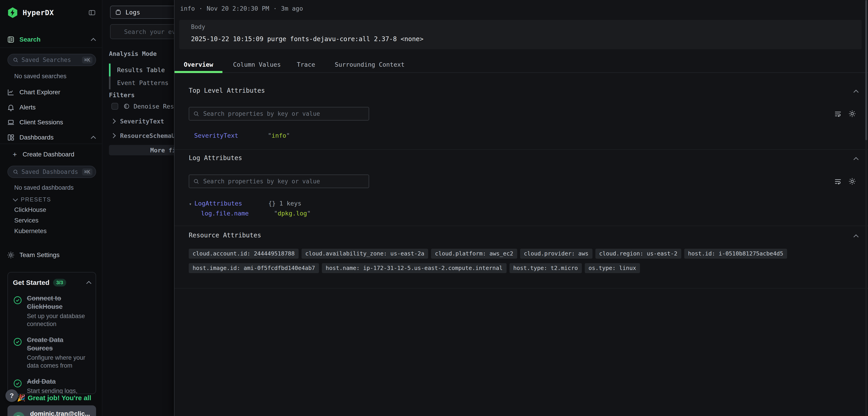 The height and width of the screenshot is (416, 868). I want to click on profile-name: dominic.tran@clic..., so click(59, 413).